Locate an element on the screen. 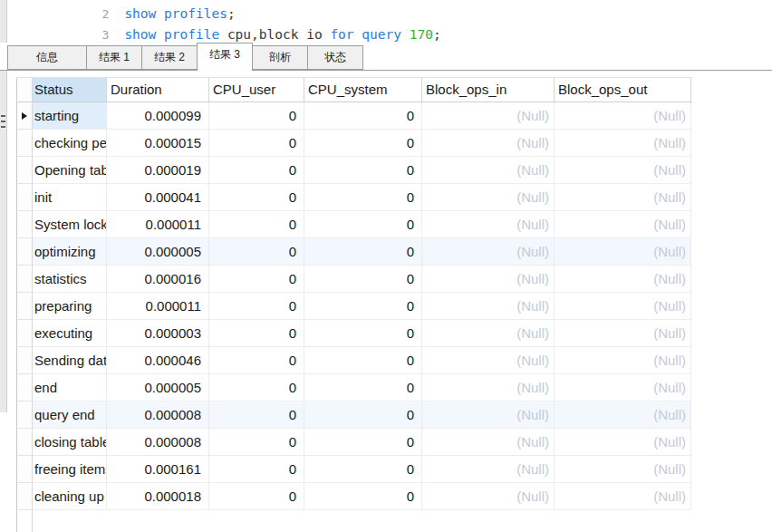 The image size is (772, 532). tab-3: 结果 3 is located at coordinates (225, 56).